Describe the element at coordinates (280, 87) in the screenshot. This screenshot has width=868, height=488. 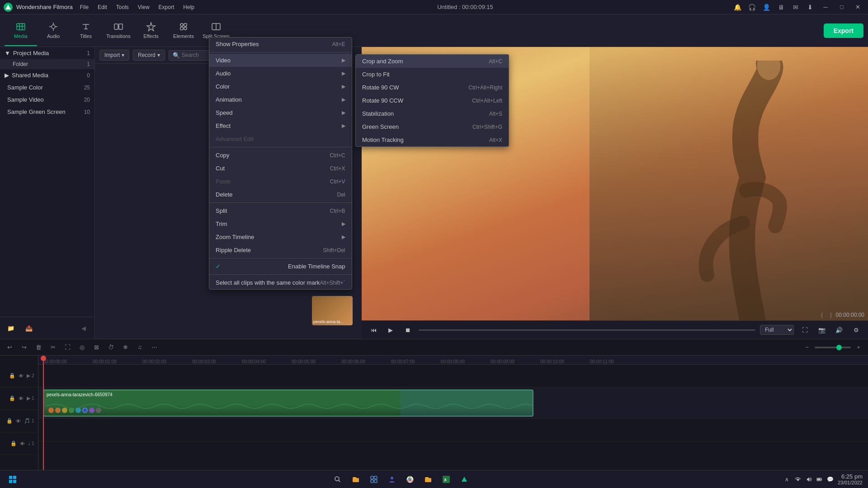
I see `ctx-color: Color ▶` at that location.